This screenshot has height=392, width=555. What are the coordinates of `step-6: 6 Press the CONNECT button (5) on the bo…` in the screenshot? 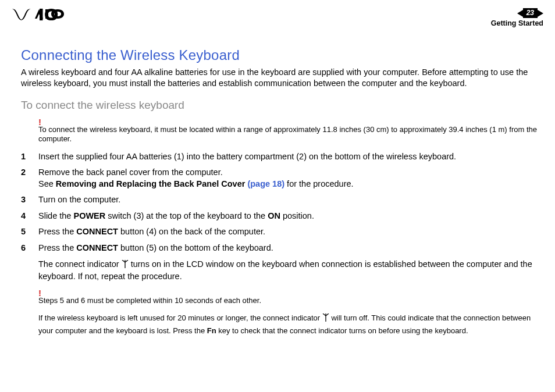 It's located at (282, 248).